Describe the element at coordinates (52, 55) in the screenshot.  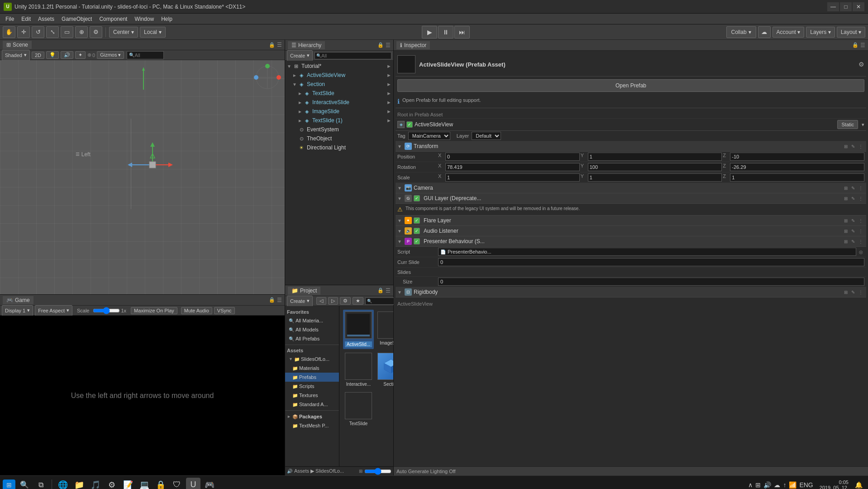
I see `lighting-btn: 💡` at that location.